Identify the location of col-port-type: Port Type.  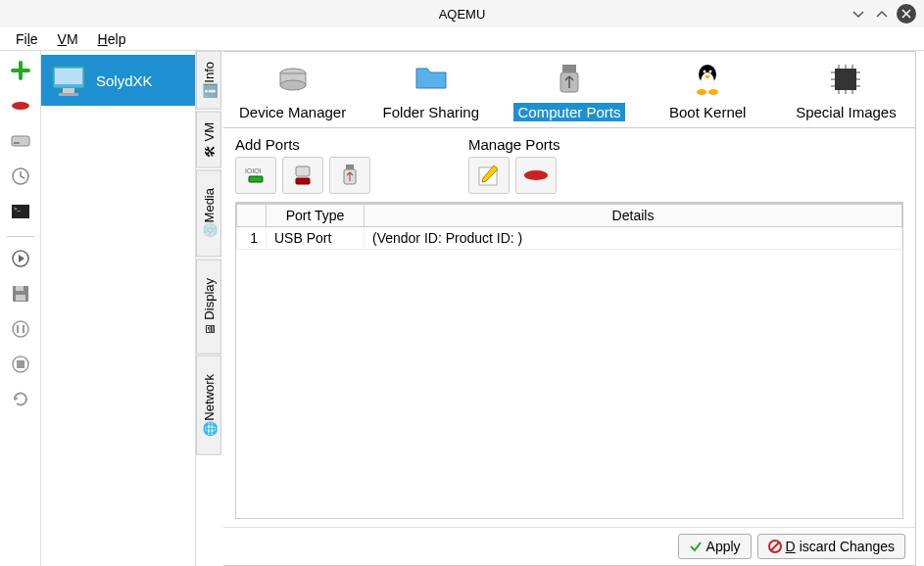
(316, 215).